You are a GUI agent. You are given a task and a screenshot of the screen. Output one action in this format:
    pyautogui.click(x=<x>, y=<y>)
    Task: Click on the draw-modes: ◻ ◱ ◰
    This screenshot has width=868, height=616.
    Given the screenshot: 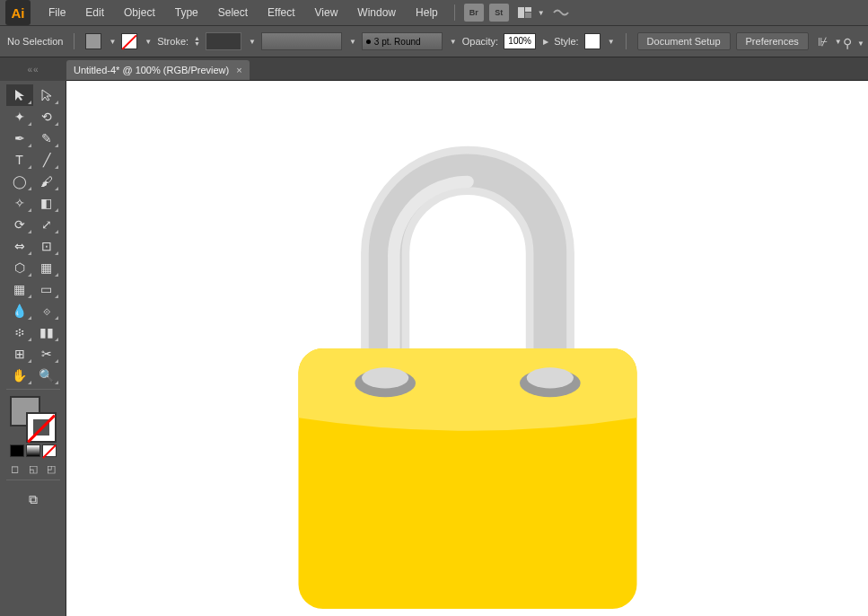 What is the action you would take?
    pyautogui.click(x=33, y=469)
    